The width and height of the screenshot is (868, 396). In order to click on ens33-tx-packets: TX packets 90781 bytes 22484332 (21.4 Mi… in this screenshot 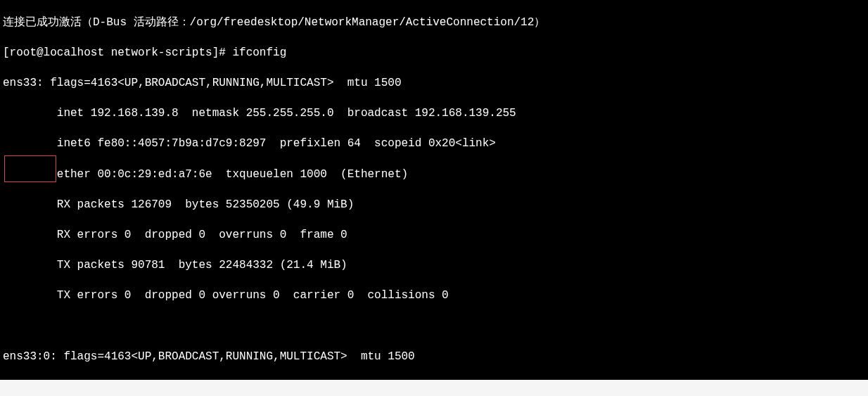, I will do `click(434, 266)`.